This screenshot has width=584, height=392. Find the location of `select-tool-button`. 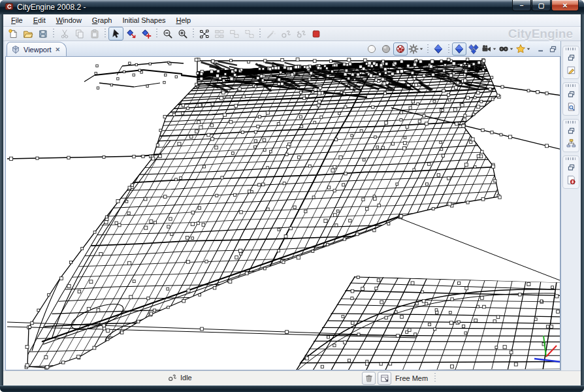

select-tool-button is located at coordinates (116, 34).